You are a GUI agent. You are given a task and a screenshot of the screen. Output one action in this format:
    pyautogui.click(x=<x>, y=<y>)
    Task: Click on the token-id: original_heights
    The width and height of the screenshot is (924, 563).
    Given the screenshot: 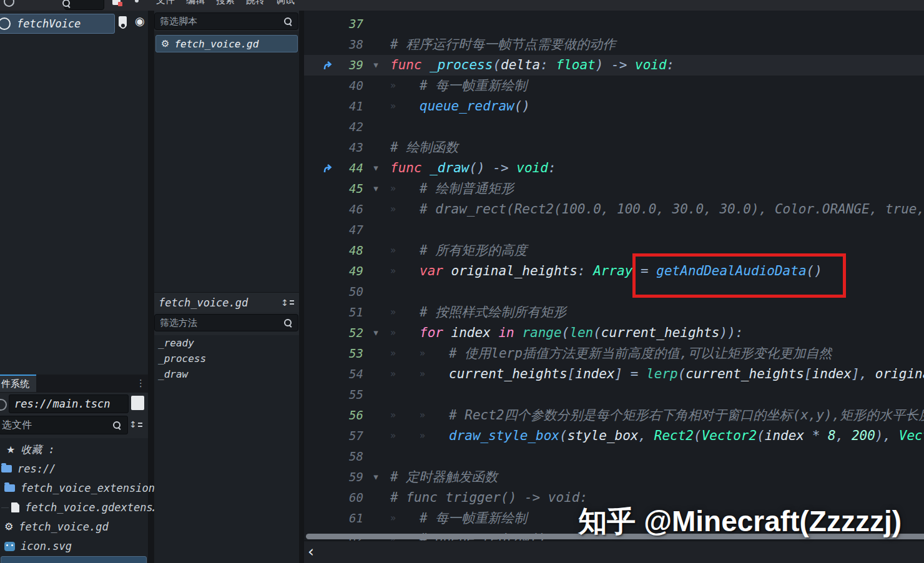 What is the action you would take?
    pyautogui.click(x=514, y=271)
    